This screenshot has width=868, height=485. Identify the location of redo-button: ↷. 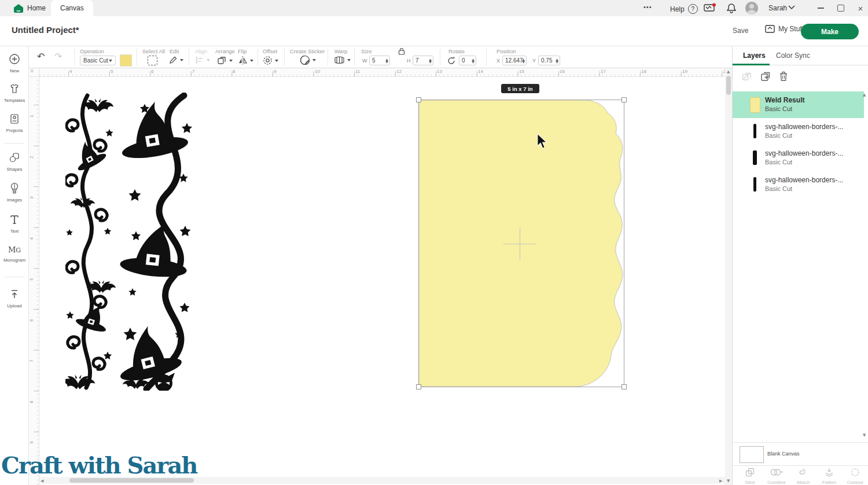
(58, 57).